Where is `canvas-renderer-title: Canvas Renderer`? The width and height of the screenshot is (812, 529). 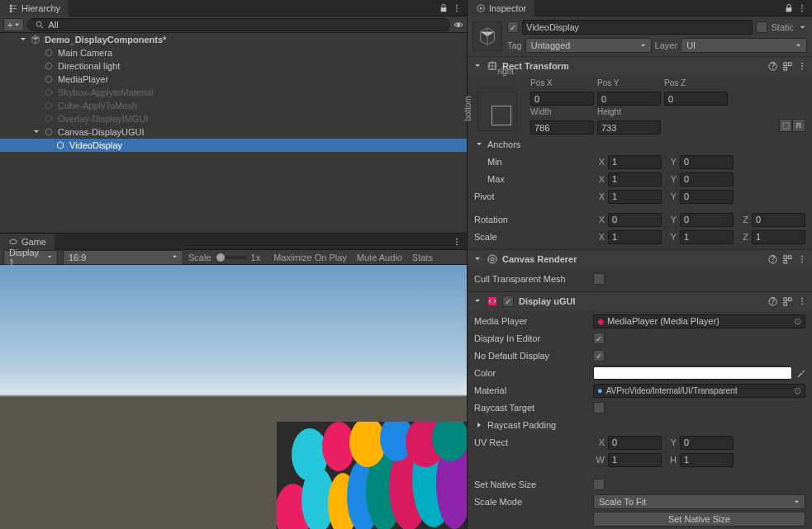
canvas-renderer-title: Canvas Renderer is located at coordinates (633, 259).